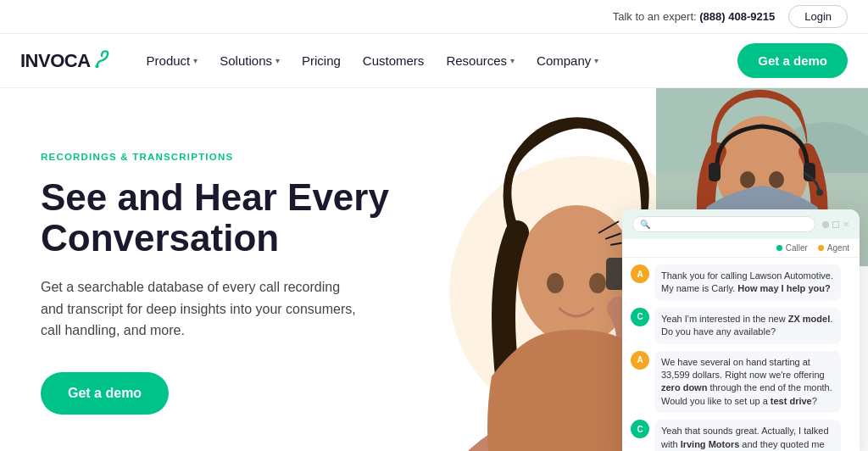 This screenshot has height=451, width=868. I want to click on top-bar: Talk to an expert: (888) 408-9215 Login, so click(434, 17).